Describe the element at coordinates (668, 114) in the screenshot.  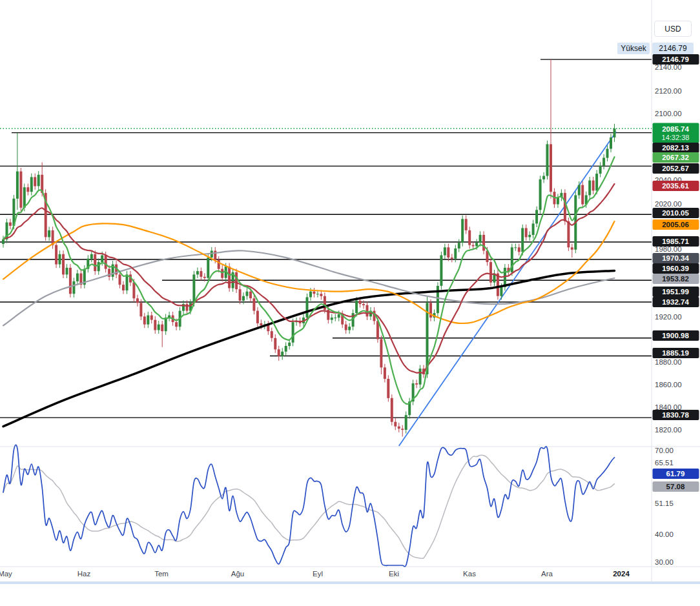
I see `price-axis-tick: 2100.00` at that location.